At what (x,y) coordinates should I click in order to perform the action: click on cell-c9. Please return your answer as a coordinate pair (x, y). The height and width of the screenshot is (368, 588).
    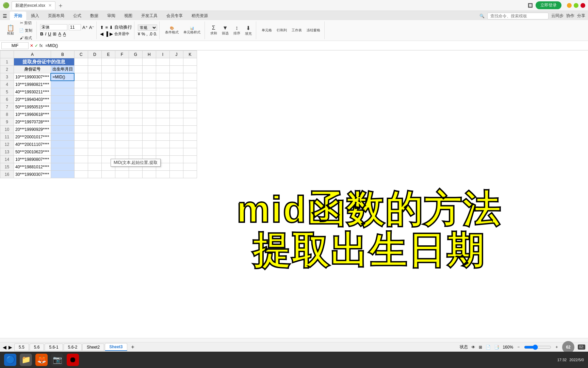
    Looking at the image, I should click on (81, 122).